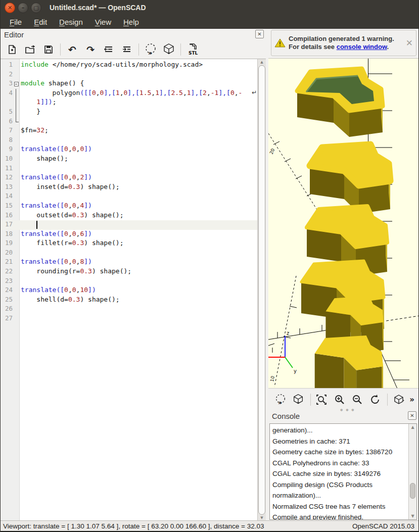  I want to click on reset-view-button, so click(375, 400).